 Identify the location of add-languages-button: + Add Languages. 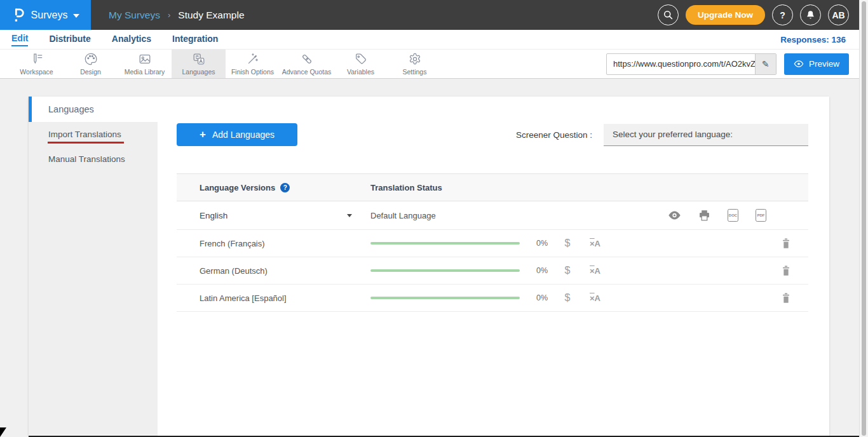
(237, 135).